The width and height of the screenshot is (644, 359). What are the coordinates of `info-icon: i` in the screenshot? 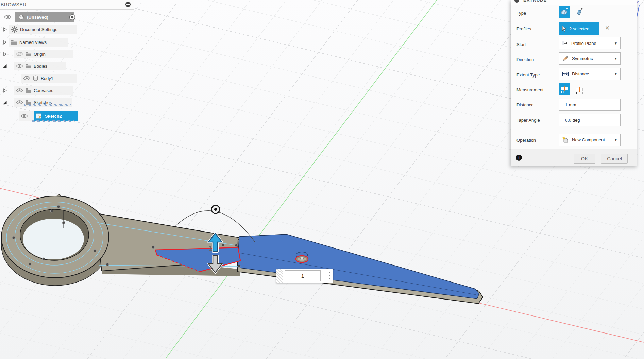 It's located at (519, 158).